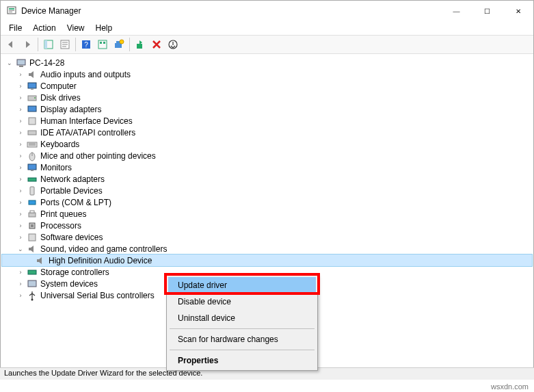 This screenshot has width=534, height=392. What do you see at coordinates (76, 28) in the screenshot?
I see `menu-view: View` at bounding box center [76, 28].